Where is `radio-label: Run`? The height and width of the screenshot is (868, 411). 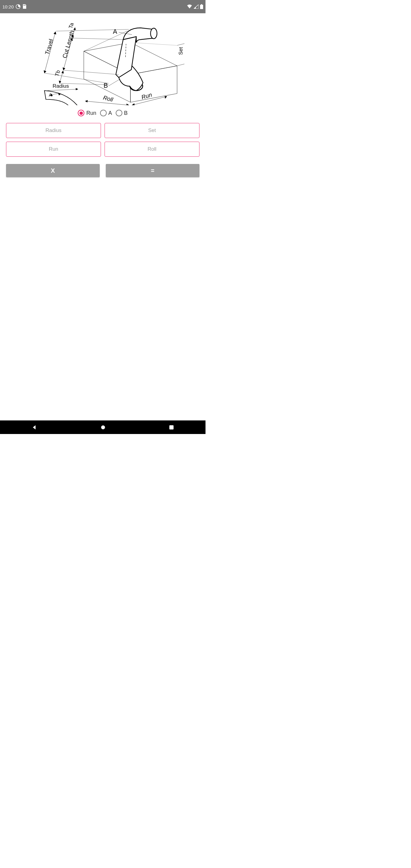 radio-label: Run is located at coordinates (91, 113).